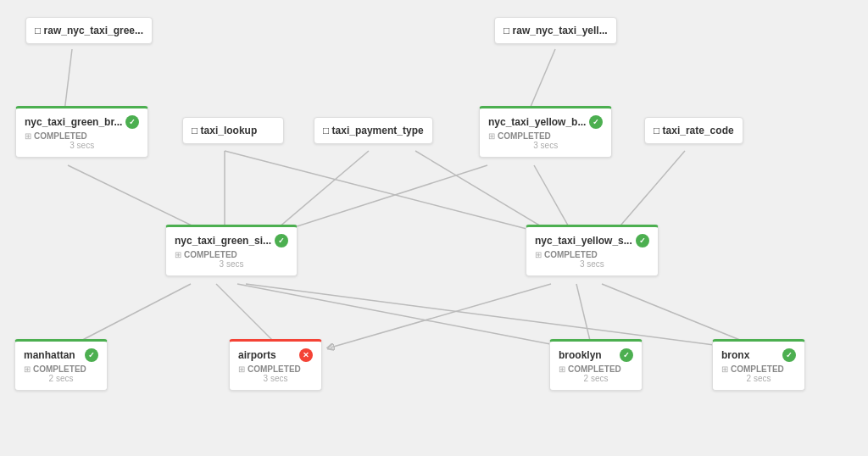  I want to click on node-taxi-payment-title: □ taxi_payment_type, so click(373, 131).